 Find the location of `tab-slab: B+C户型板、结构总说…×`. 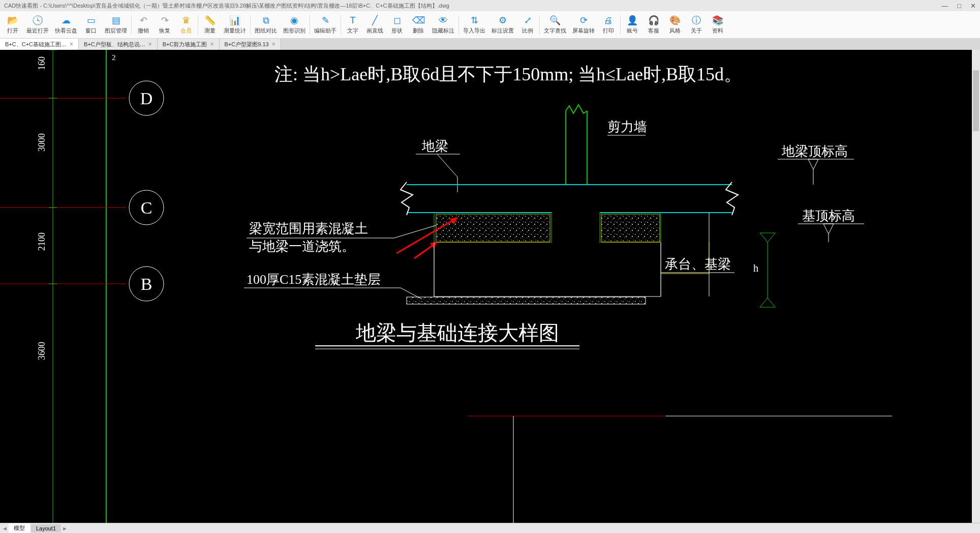

tab-slab: B+C户型板、结构总说…× is located at coordinates (118, 44).